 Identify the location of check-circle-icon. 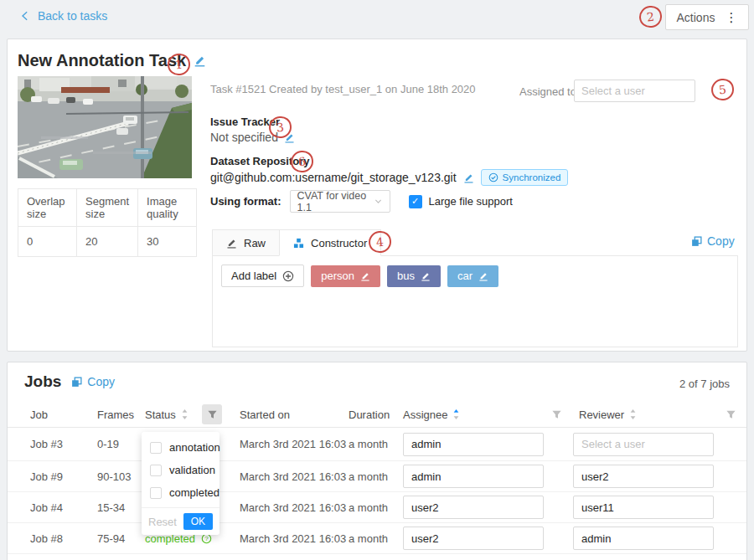
(493, 177).